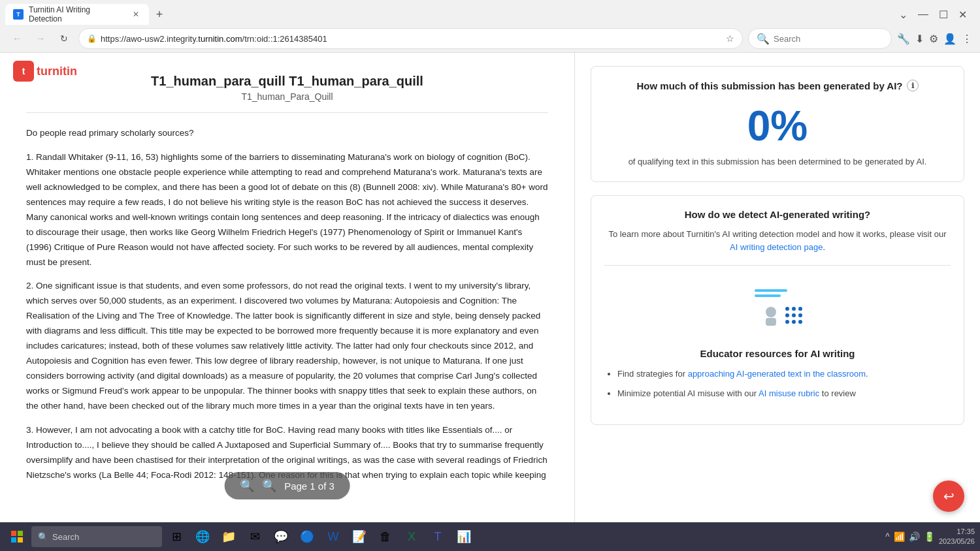 The image size is (980, 551). I want to click on mail-icon: ✉, so click(255, 537).